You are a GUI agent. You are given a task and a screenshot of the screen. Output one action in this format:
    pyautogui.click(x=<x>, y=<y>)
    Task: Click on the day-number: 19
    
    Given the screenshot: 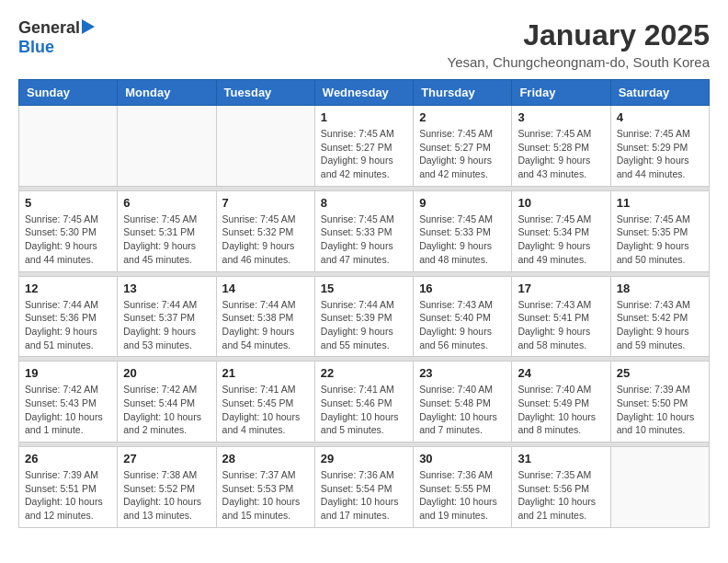 What is the action you would take?
    pyautogui.click(x=68, y=373)
    